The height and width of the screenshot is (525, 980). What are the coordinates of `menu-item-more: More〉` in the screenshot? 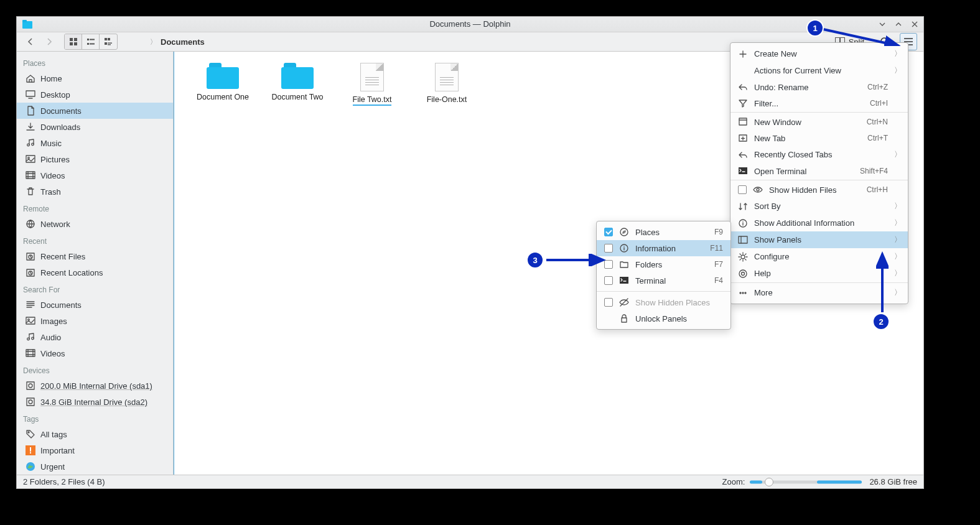 It's located at (819, 292).